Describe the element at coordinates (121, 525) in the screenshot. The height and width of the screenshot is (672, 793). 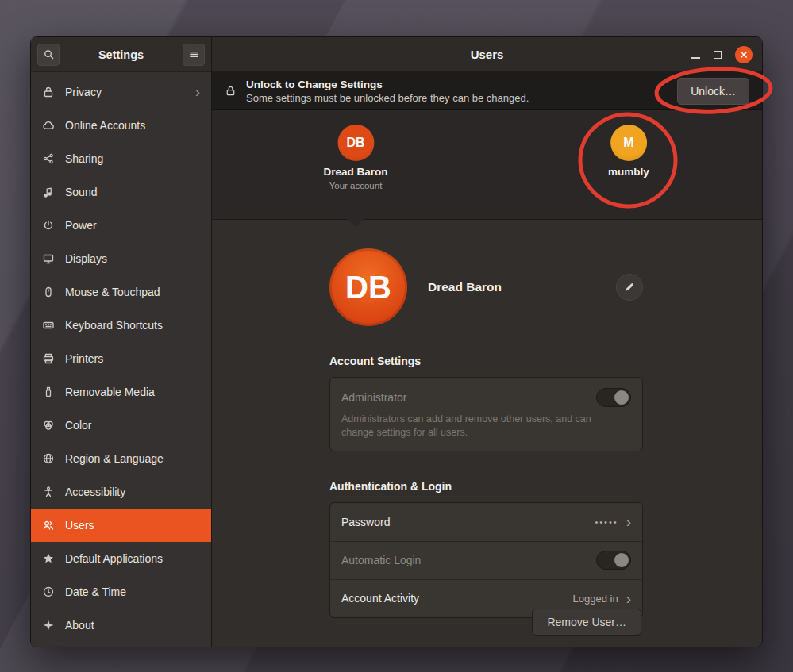
I see `sidebar-item-users: Users` at that location.